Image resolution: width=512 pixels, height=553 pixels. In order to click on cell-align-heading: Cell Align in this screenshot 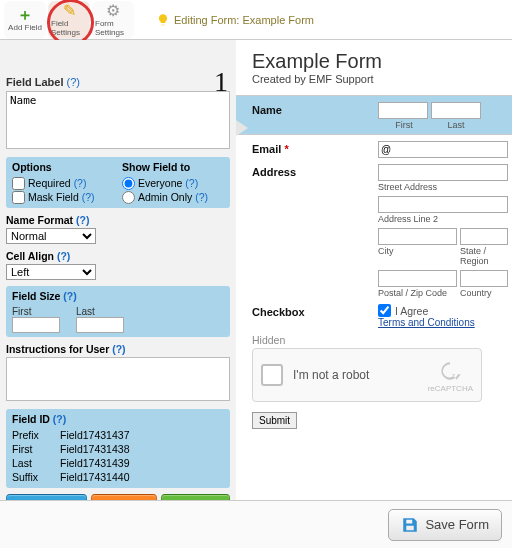, I will do `click(30, 256)`.